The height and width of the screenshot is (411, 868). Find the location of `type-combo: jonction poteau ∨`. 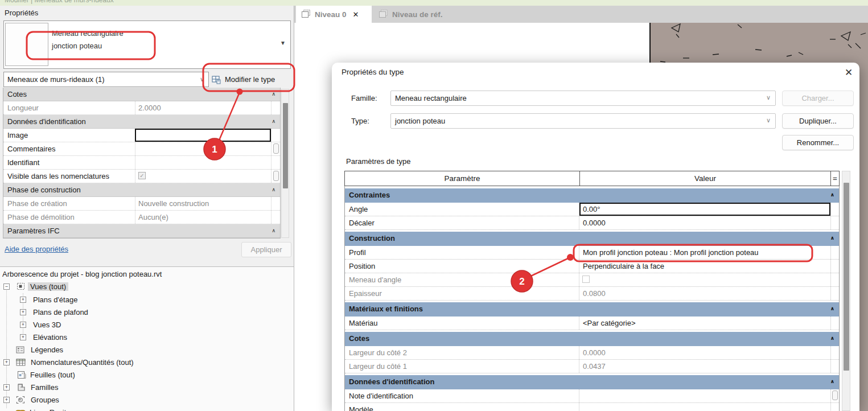

type-combo: jonction poteau ∨ is located at coordinates (583, 121).